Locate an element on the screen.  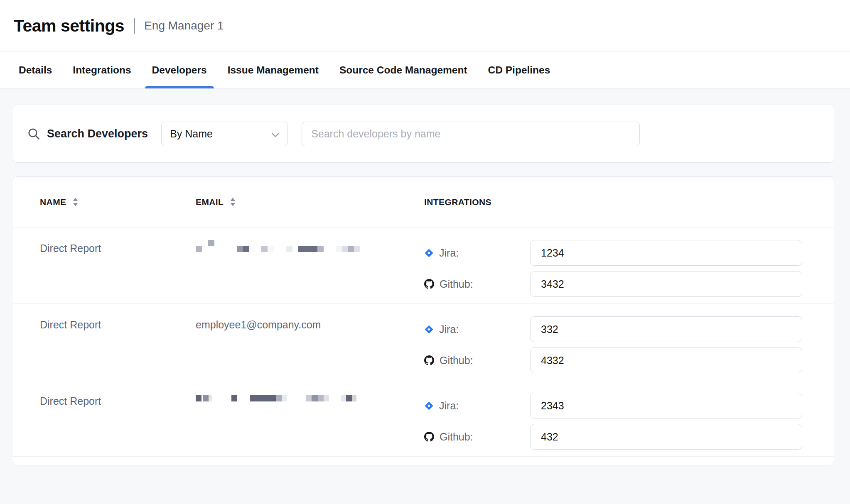
search-section-label: Search Developers is located at coordinates (97, 134).